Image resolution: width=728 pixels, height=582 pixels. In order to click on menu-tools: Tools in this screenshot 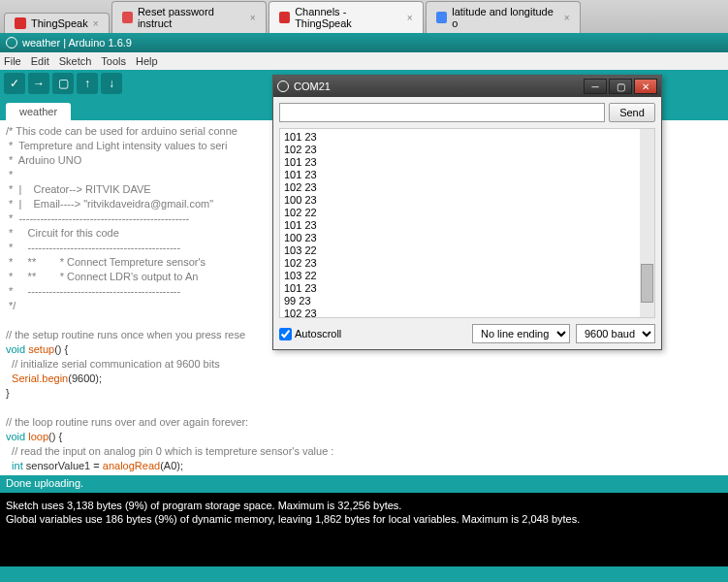, I will do `click(113, 61)`.